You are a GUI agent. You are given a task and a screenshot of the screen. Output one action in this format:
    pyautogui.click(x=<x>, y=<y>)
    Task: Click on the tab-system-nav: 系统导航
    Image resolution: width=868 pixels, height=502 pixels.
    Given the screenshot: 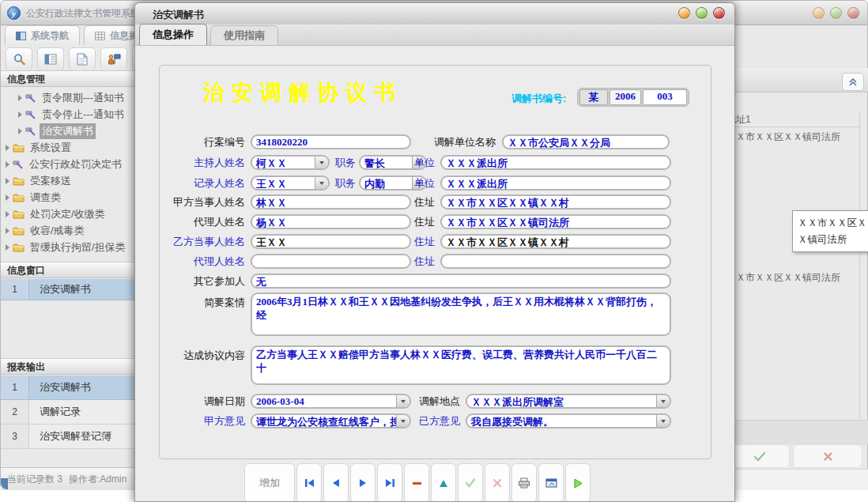 What is the action you would take?
    pyautogui.click(x=43, y=35)
    